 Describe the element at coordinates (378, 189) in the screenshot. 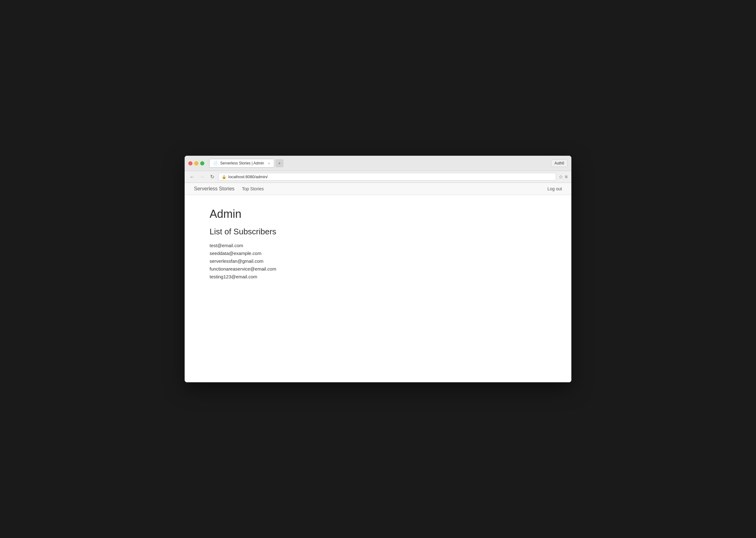

I see `app-header: Serverless Stories Top Stories Log out` at that location.